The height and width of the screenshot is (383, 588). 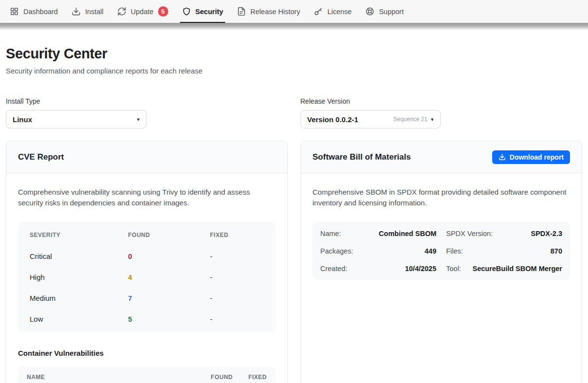 I want to click on nav-shadow-divider, so click(x=294, y=26).